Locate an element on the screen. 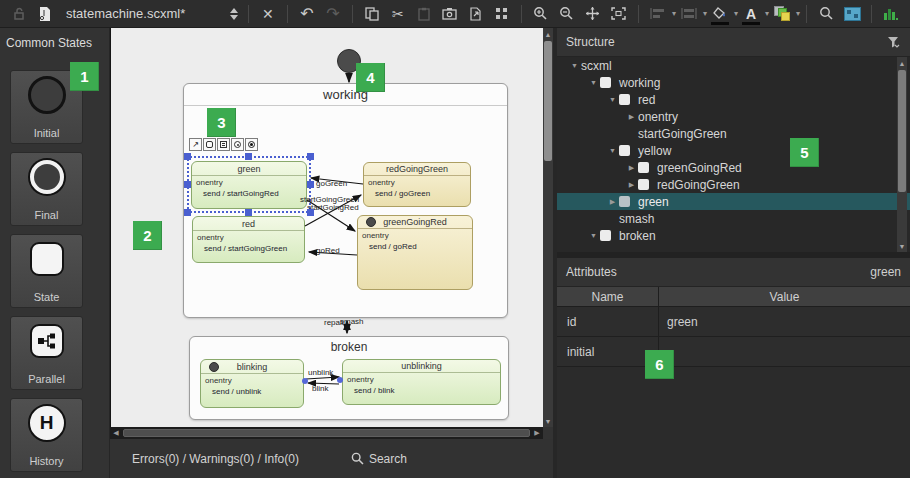 The height and width of the screenshot is (478, 910). transition-label-smash: smash is located at coordinates (352, 322).